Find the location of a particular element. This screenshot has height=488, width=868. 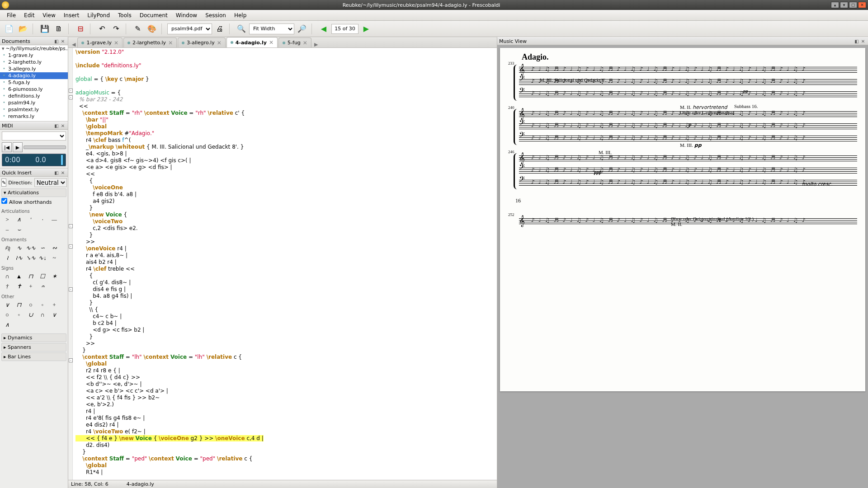

tabs-scroll-left: ◀ is located at coordinates (74, 44).